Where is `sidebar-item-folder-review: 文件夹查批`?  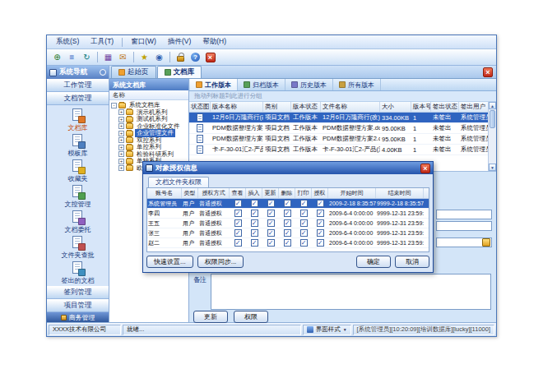
sidebar-item-folder-review: 文件夹查批 is located at coordinates (77, 248).